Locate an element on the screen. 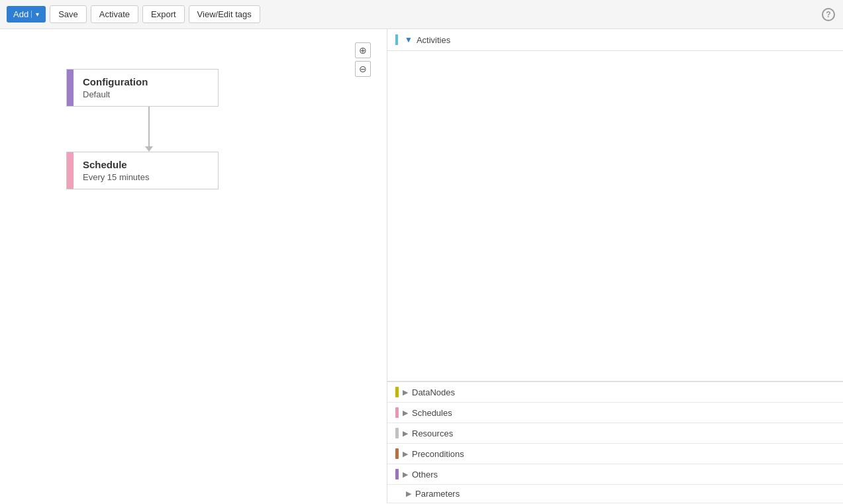  activities-accent is located at coordinates (397, 40).